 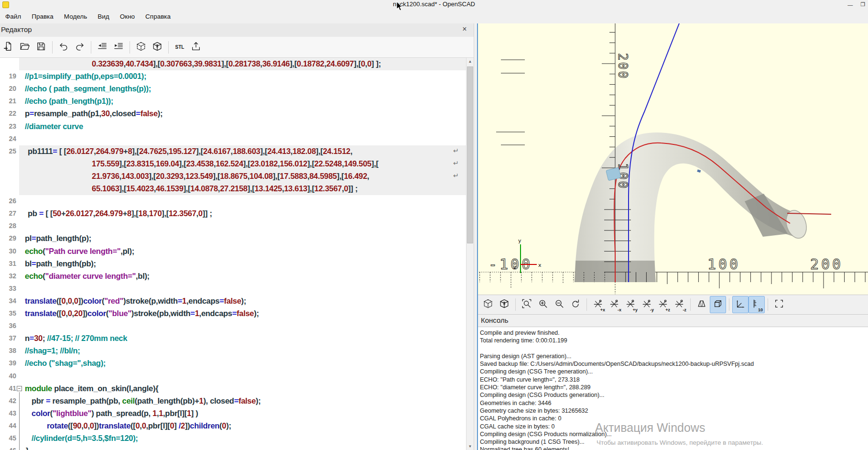 What do you see at coordinates (8, 64) in the screenshot?
I see `line-number` at bounding box center [8, 64].